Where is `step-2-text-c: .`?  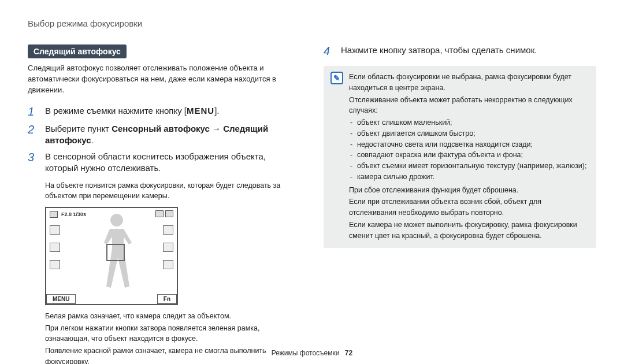 step-2-text-c: . is located at coordinates (92, 140).